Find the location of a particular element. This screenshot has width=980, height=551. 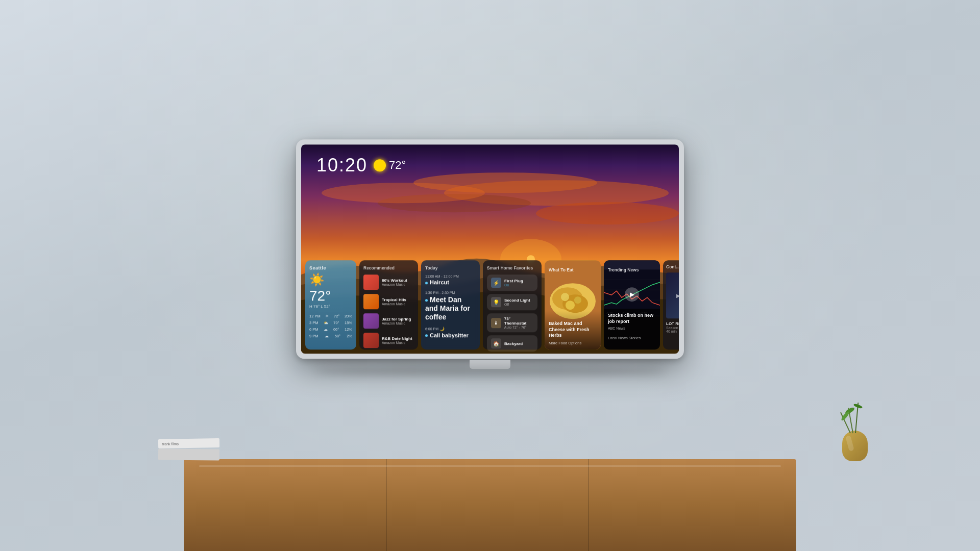

news-widget: Trending News is located at coordinates (632, 305).